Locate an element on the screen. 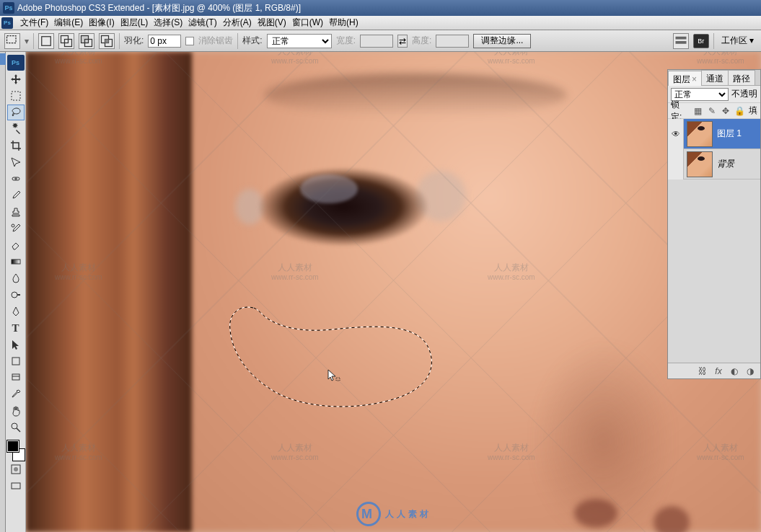  width-input is located at coordinates (377, 41).